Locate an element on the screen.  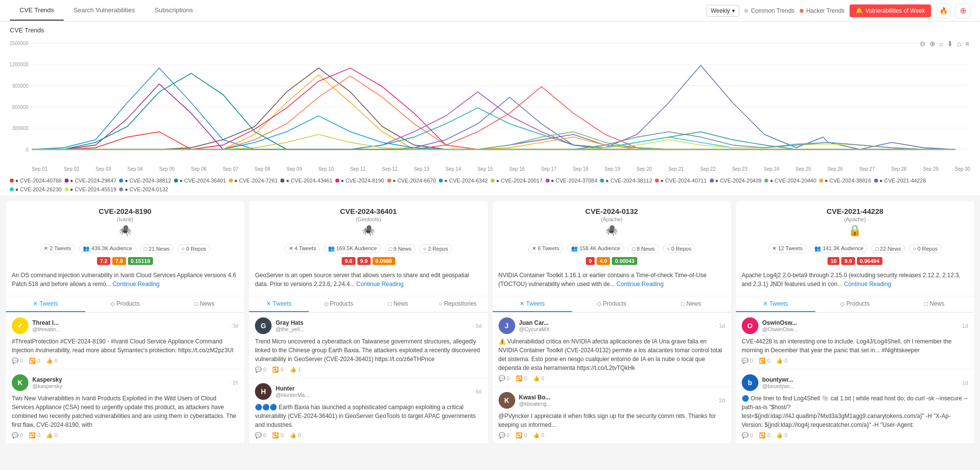
stat-repos: ○ 2 Repos is located at coordinates (435, 249).